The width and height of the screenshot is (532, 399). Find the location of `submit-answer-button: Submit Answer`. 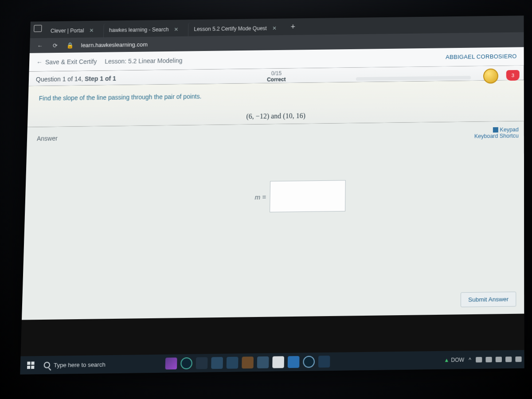

submit-answer-button: Submit Answer is located at coordinates (489, 300).